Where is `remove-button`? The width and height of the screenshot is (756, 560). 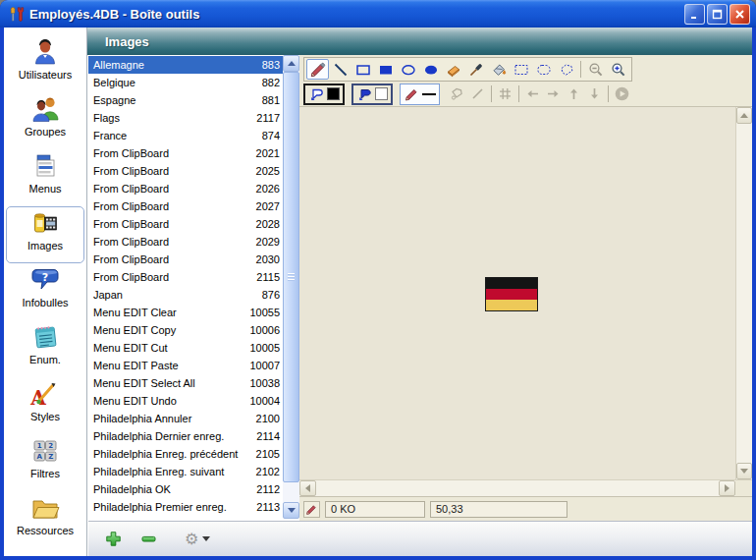 remove-button is located at coordinates (148, 539).